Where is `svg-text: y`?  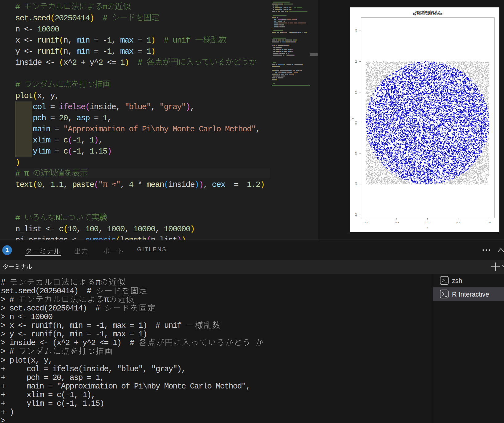 svg-text: y is located at coordinates (352, 118).